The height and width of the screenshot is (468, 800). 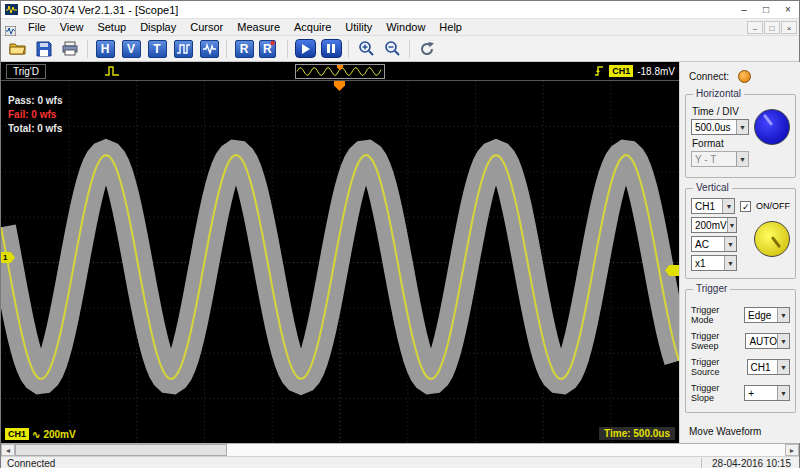 I want to click on vertical-button: V, so click(x=131, y=49).